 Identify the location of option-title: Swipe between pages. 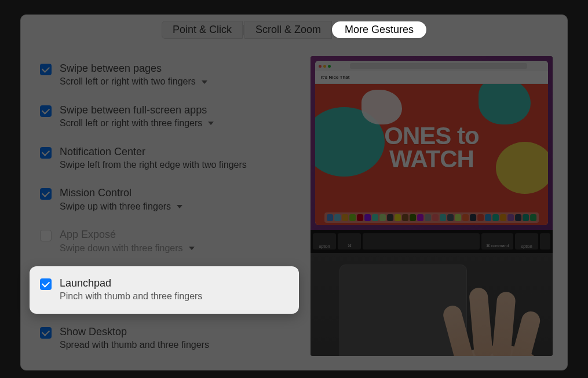
(133, 68).